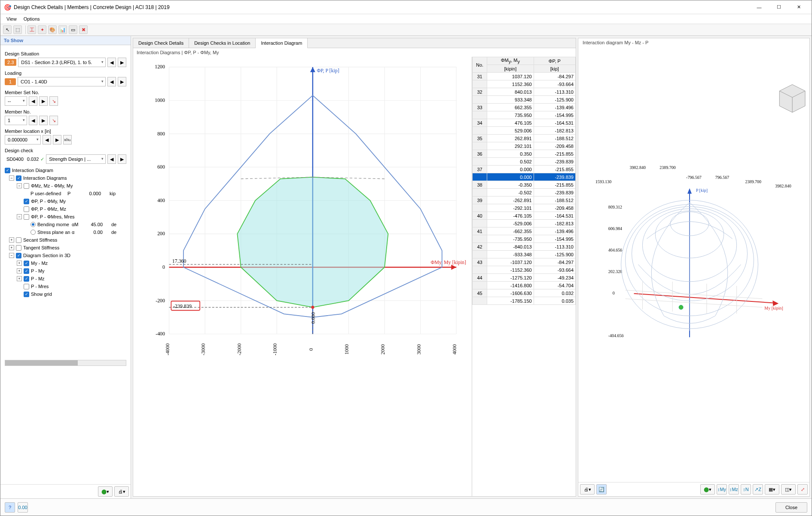 This screenshot has height=516, width=812. What do you see at coordinates (524, 193) in the screenshot?
I see `table-row: -0.502-239.839` at bounding box center [524, 193].